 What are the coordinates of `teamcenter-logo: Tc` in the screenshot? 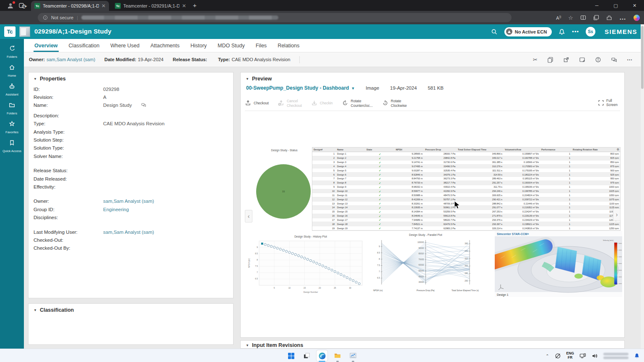 It's located at (10, 32).